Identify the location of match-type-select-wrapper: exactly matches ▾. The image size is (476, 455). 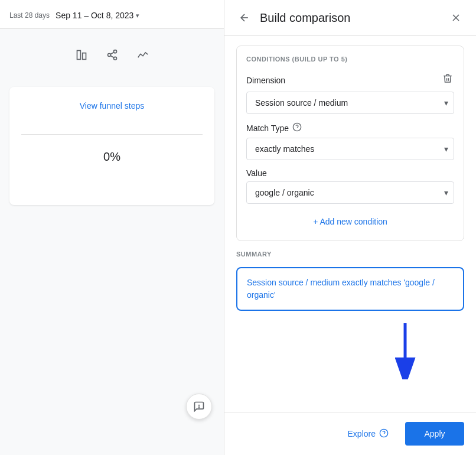
(350, 149).